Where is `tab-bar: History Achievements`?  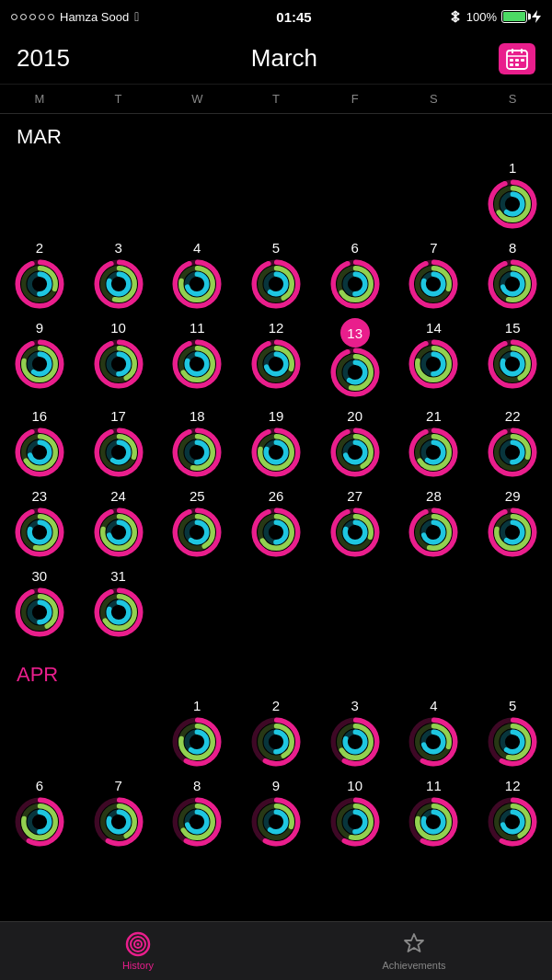 tab-bar: History Achievements is located at coordinates (276, 951).